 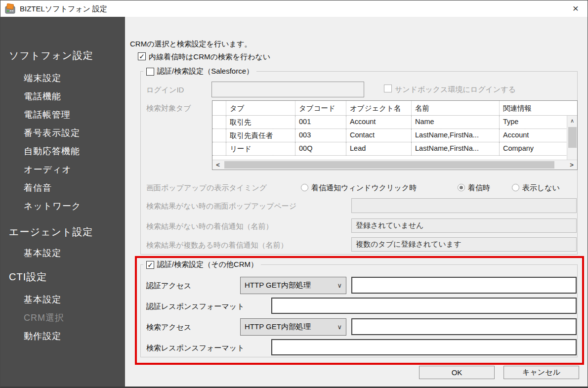 I want to click on salesforce-groupbox-legend: 認証/検索設定（Salesforce）, so click(x=200, y=71).